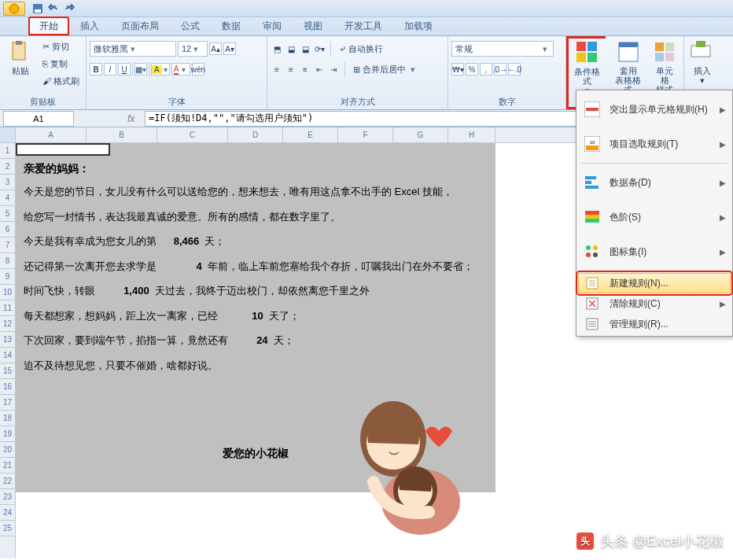  Describe the element at coordinates (133, 49) in the screenshot. I see `font-family-select: 微软雅黑▾` at that location.